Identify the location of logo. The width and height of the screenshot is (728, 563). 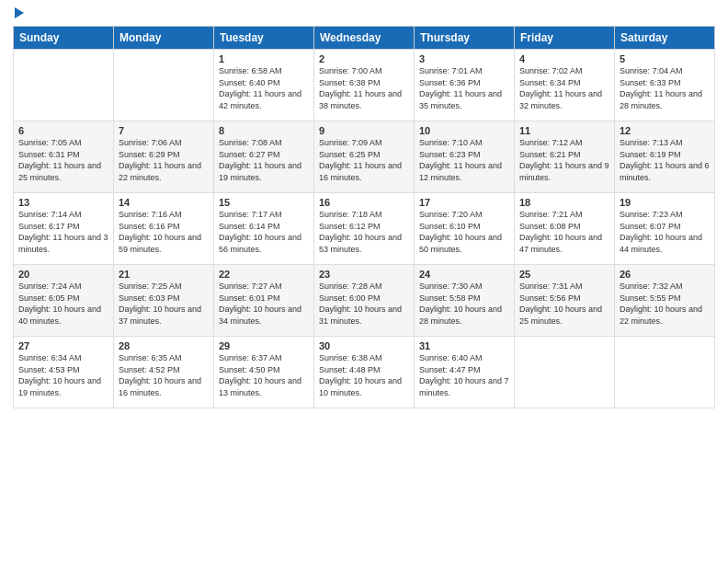
(18, 14).